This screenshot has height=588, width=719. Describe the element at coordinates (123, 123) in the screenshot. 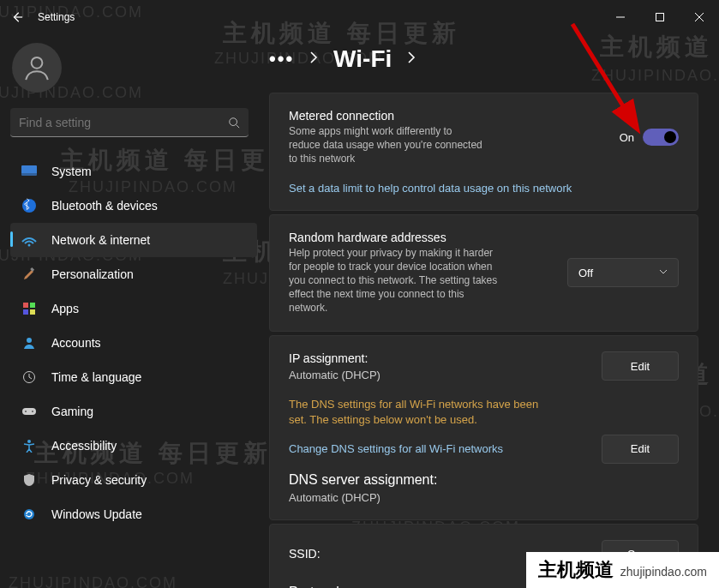

I see `search-input` at that location.